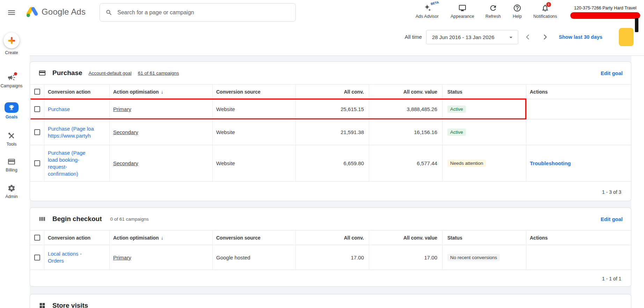  I want to click on appearance-icon, so click(462, 8).